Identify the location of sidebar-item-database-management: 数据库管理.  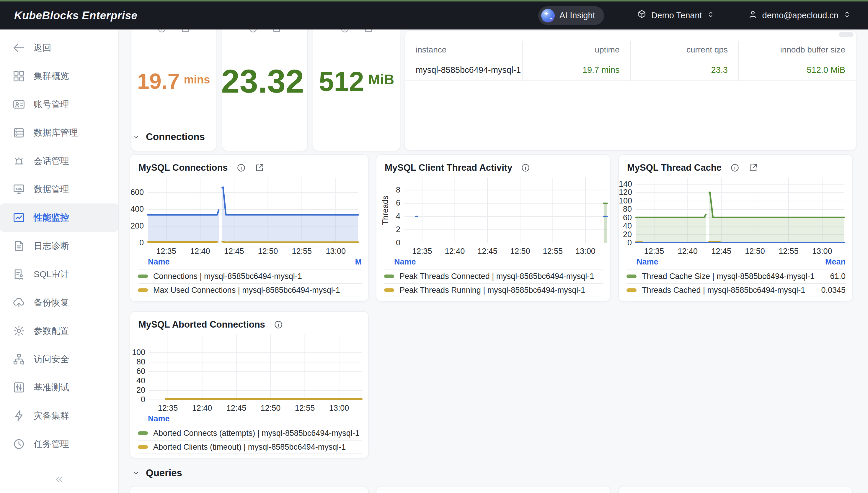
(59, 133).